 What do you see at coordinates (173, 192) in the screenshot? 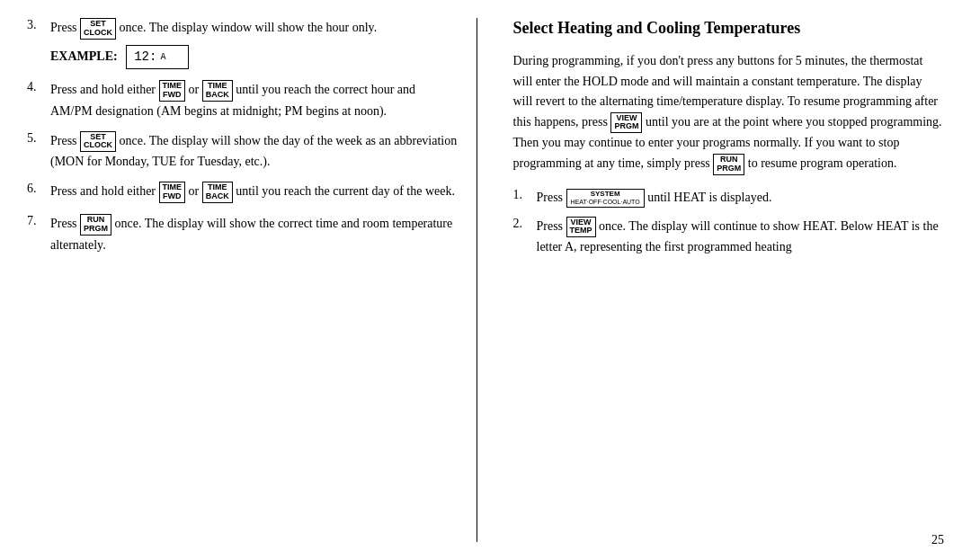
I see `time-fwd-button-2: TIMEFWD` at bounding box center [173, 192].